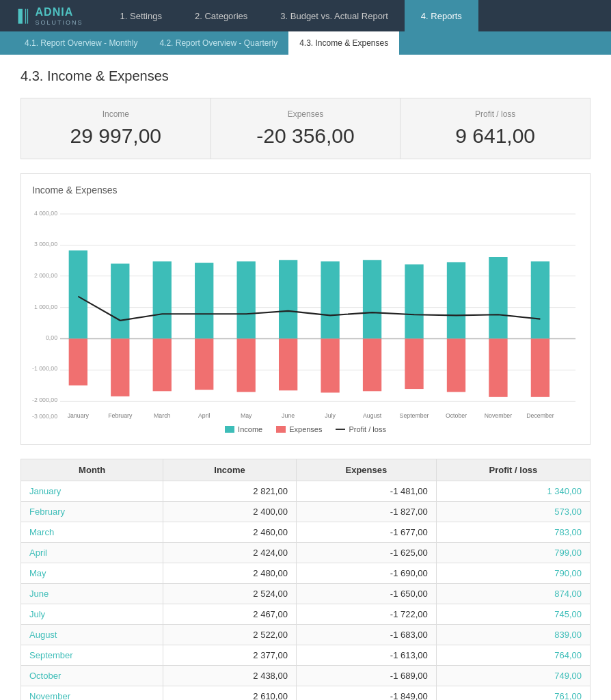 The image size is (611, 700). What do you see at coordinates (116, 136) in the screenshot?
I see `income-value: 29 997,00` at bounding box center [116, 136].